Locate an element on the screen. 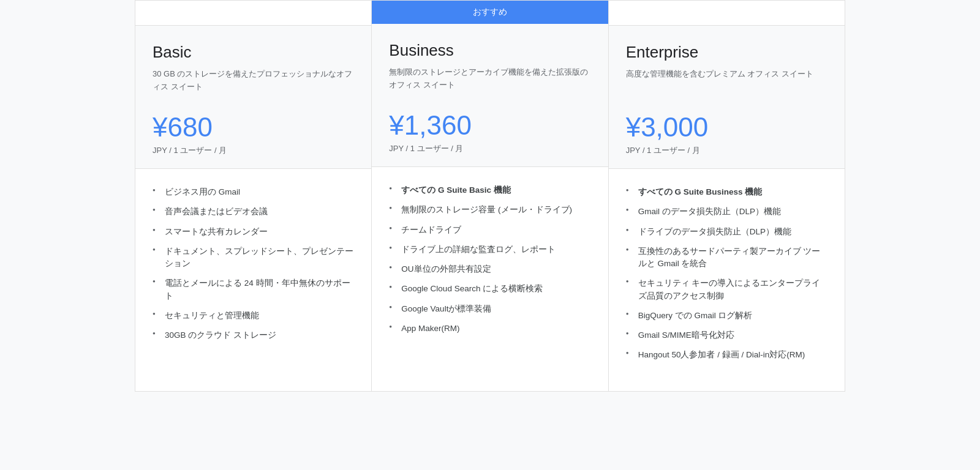  list-item: BigQuery での Gmail ログ解析 is located at coordinates (726, 316).